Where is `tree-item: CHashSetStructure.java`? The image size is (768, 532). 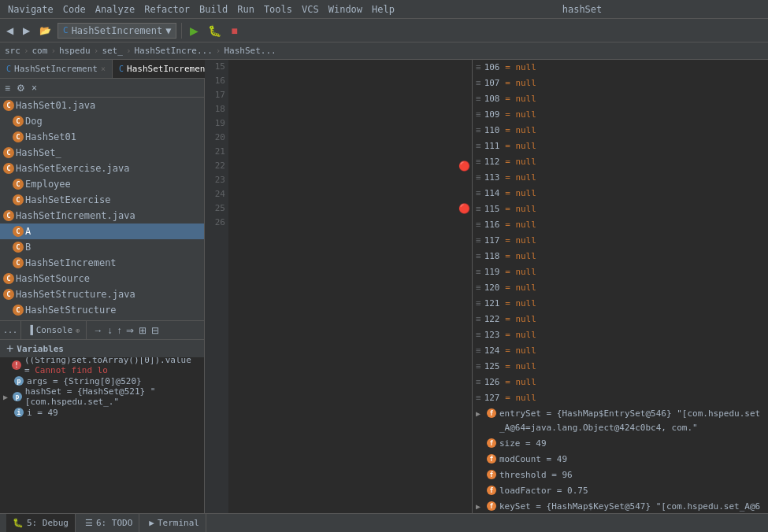 tree-item: CHashSetStructure.java is located at coordinates (102, 294).